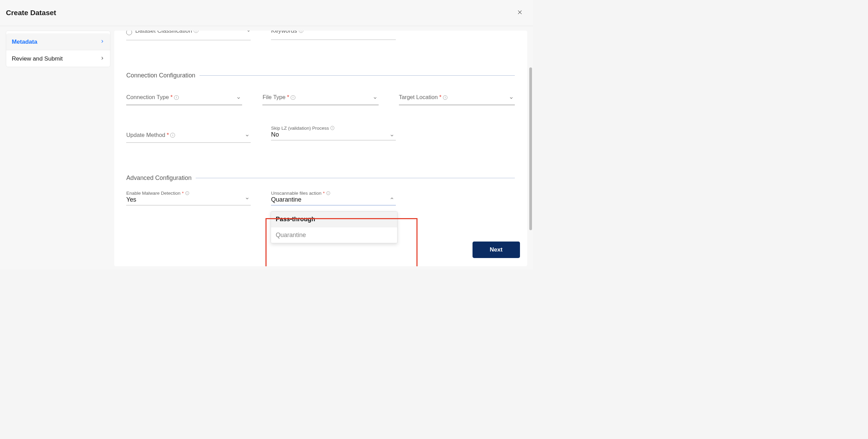 The width and height of the screenshot is (868, 439). I want to click on dialog-header: Create Dataset, so click(267, 13).